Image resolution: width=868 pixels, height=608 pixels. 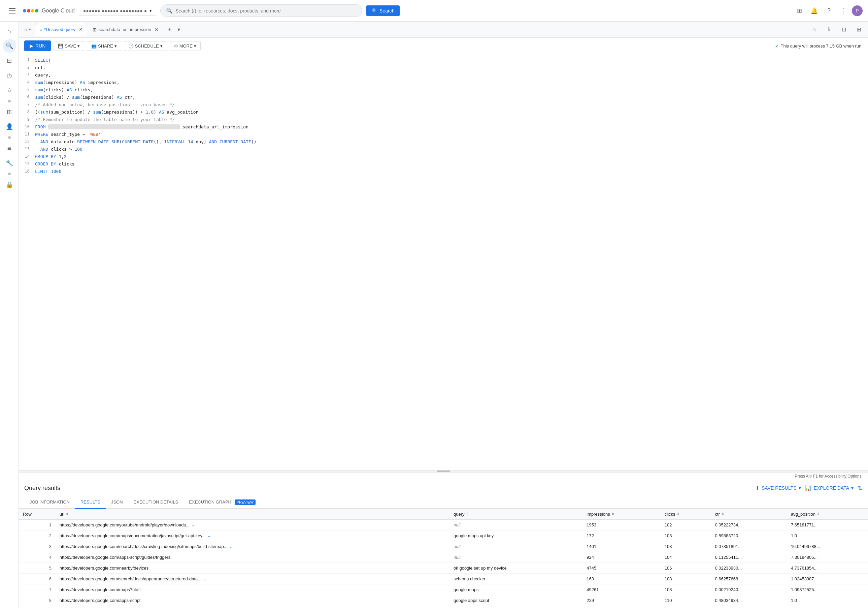 I want to click on google-dots, so click(x=31, y=11).